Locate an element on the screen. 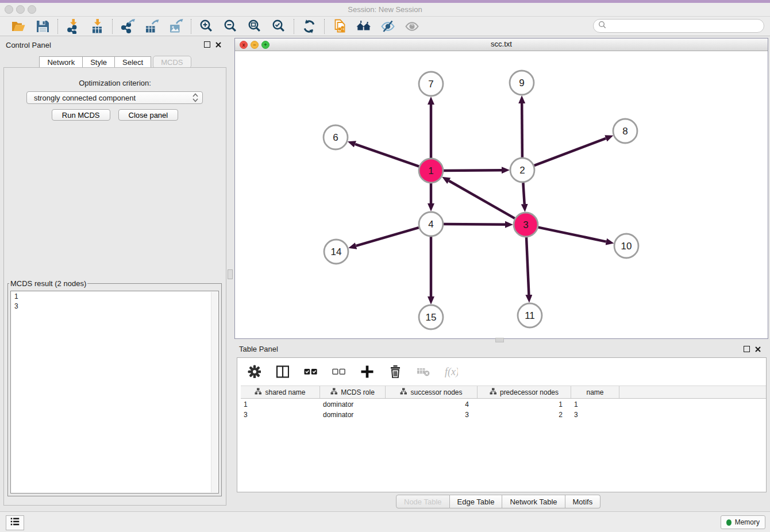 The width and height of the screenshot is (770, 532). import-network-icon is located at coordinates (73, 26).